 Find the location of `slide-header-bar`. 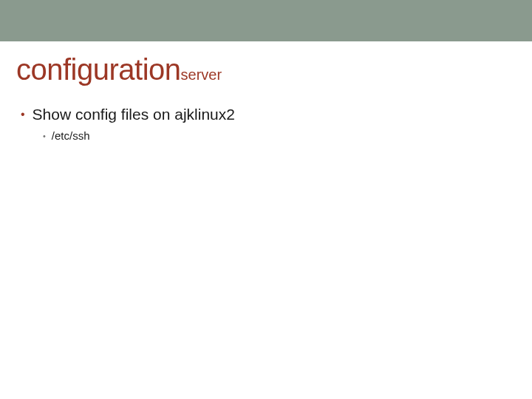

slide-header-bar is located at coordinates (266, 21).